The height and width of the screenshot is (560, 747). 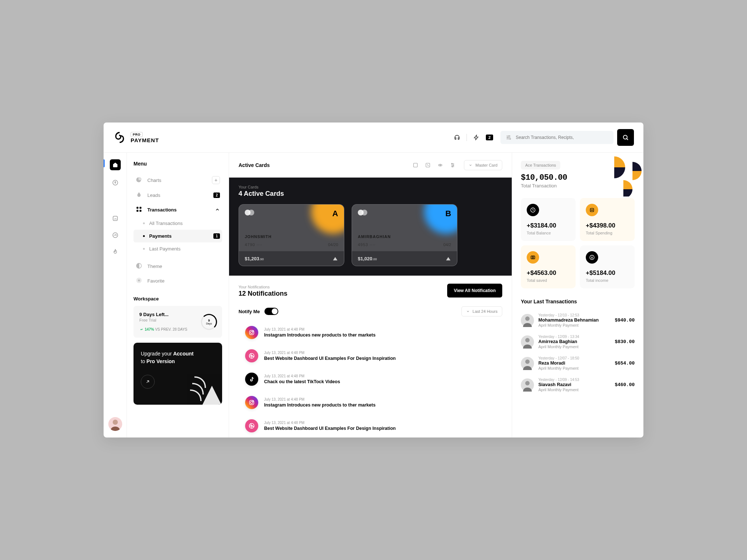 What do you see at coordinates (178, 180) in the screenshot?
I see `sidebar-item-charts: Charts +` at bounding box center [178, 180].